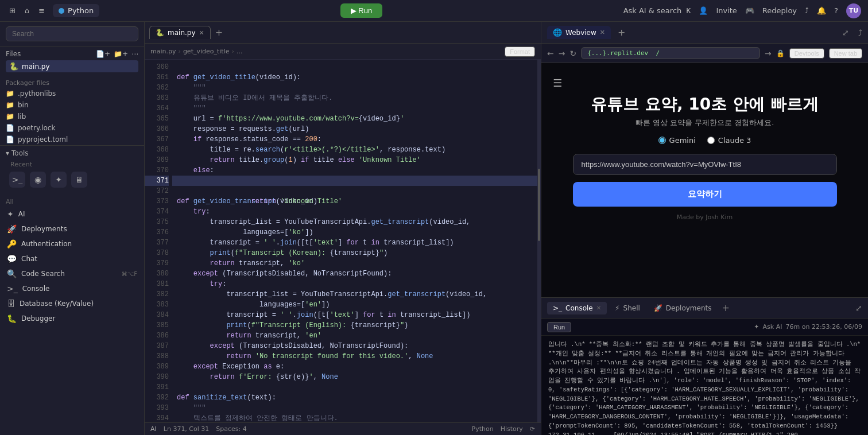 This screenshot has width=868, height=435. I want to click on webview-popout-icon: ⤴, so click(860, 33).